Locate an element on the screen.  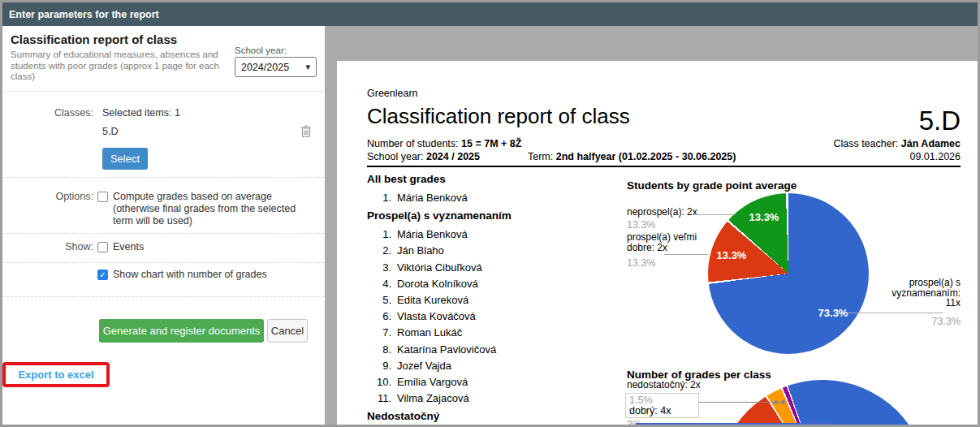
list-item-number: 6. is located at coordinates (379, 317).